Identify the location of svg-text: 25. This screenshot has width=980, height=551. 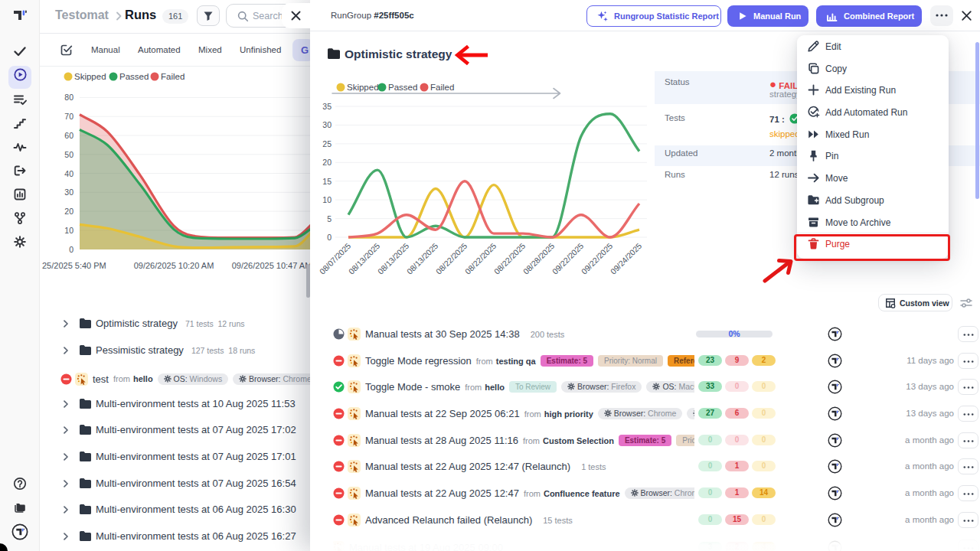
(327, 144).